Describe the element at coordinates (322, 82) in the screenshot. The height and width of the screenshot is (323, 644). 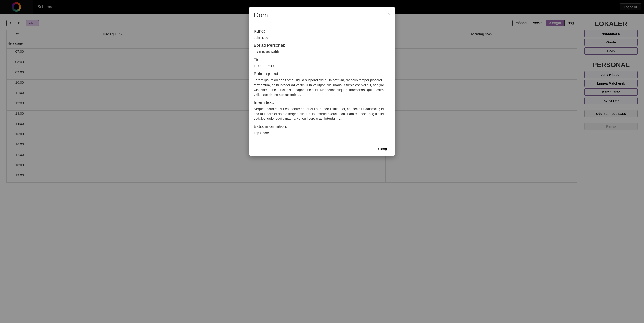
I see `modal-body: Kund: John Doe Bokad Personal: LD (Lovis…` at that location.